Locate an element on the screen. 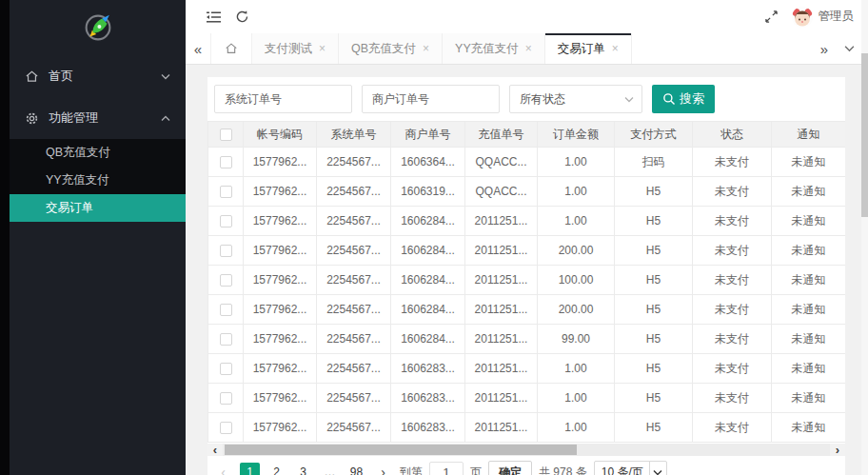 The image size is (868, 475). user-avatar is located at coordinates (802, 17).